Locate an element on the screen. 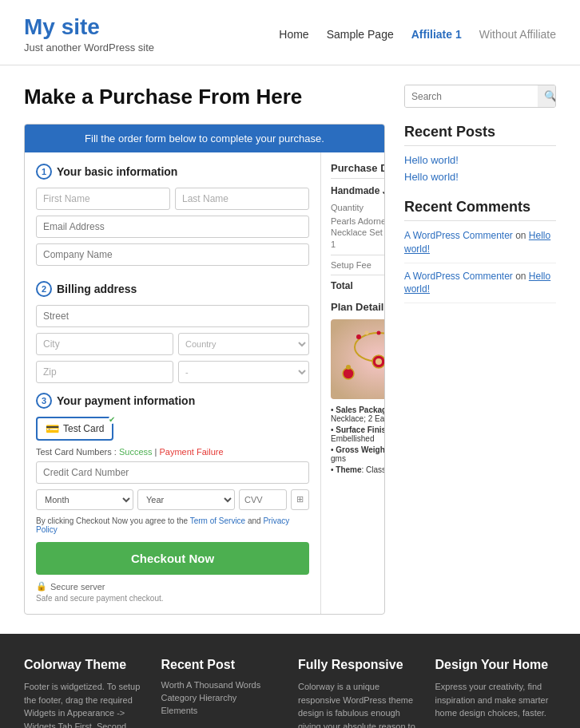 The width and height of the screenshot is (580, 728). section2-heading: 2 Billing address is located at coordinates (173, 289).